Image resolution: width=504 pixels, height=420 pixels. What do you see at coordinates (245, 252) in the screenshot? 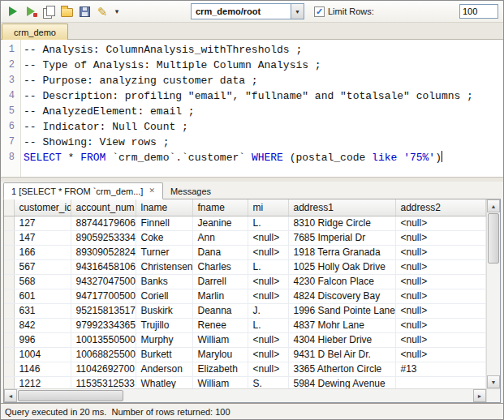
I see `table-row: 16689309052824TurnerDana<null>1918 Terra…` at bounding box center [245, 252].